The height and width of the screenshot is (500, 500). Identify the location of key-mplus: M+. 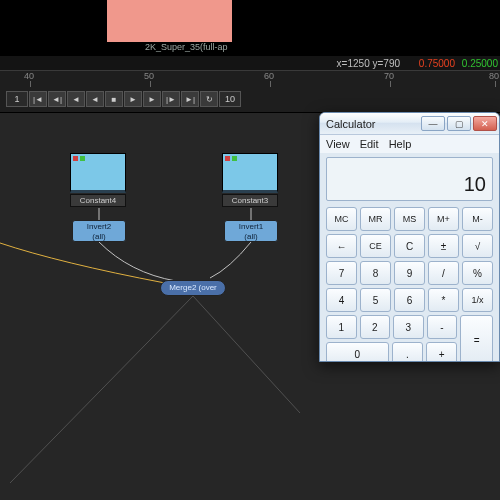
(444, 219).